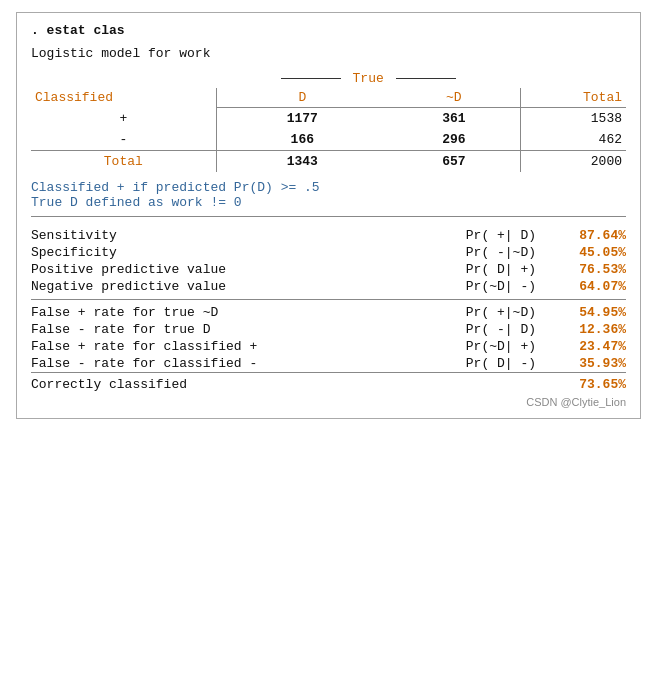 The height and width of the screenshot is (681, 657). What do you see at coordinates (328, 54) in the screenshot?
I see `model-title: Logistic model for work` at bounding box center [328, 54].